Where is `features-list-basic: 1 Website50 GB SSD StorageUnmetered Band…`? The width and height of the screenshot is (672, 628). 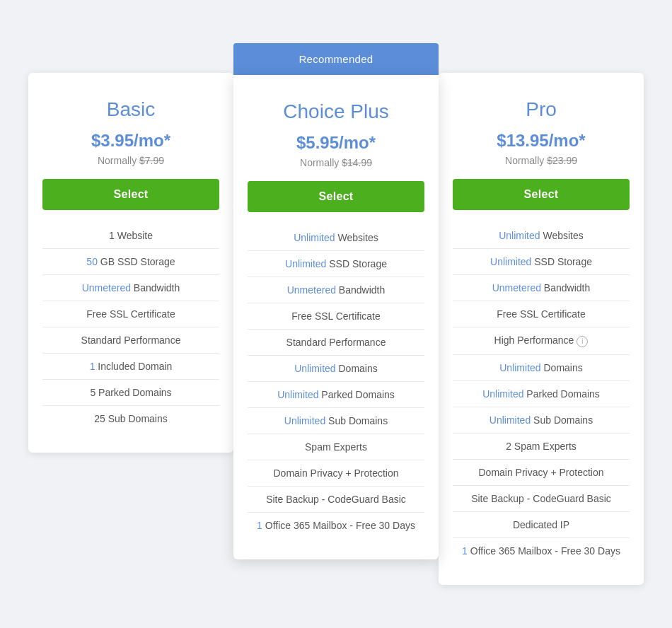 features-list-basic: 1 Website50 GB SSD StorageUnmetered Band… is located at coordinates (131, 327).